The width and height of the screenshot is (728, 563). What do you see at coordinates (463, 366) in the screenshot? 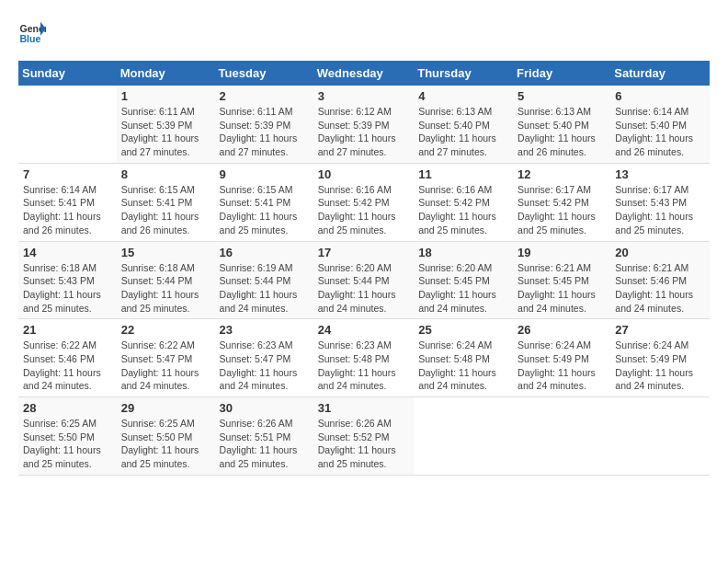
I see `day-info: Sunrise: 6:24 AMSunset: 5:48 PMDaylight:…` at bounding box center [463, 366].